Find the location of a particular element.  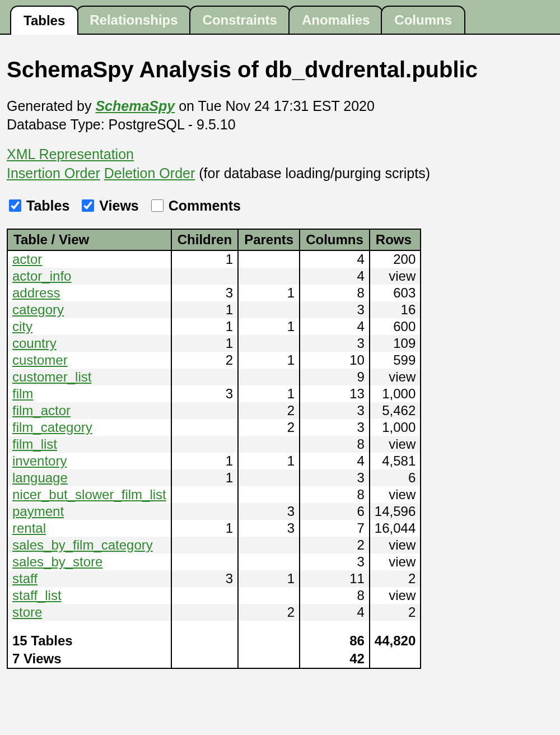

table-link: country is located at coordinates (35, 343).